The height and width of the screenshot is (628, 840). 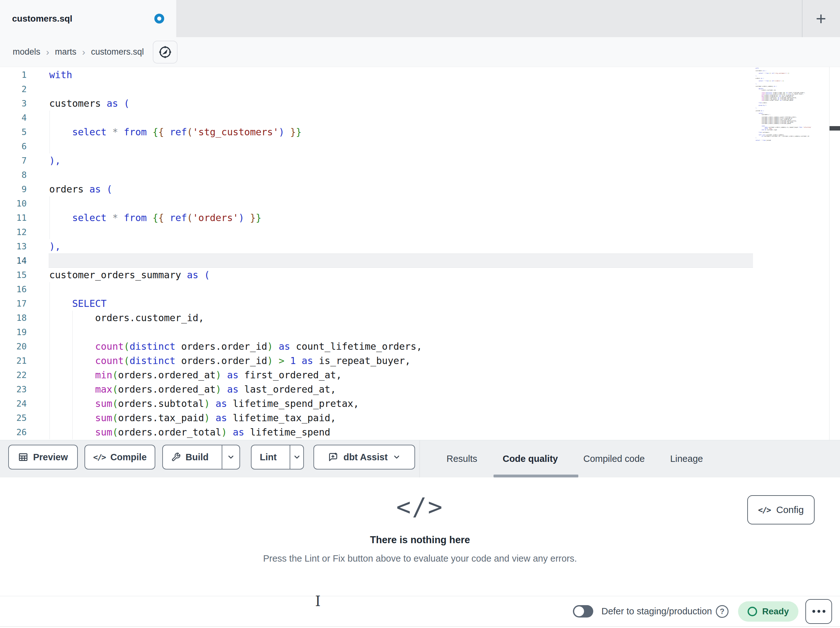 I want to click on preview-button-label: Preview, so click(x=51, y=457).